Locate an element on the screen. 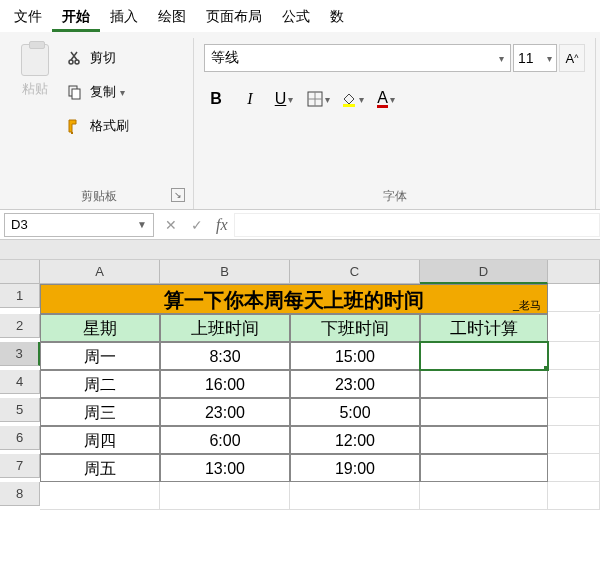  font-size-select: 11 ▾ is located at coordinates (535, 58).